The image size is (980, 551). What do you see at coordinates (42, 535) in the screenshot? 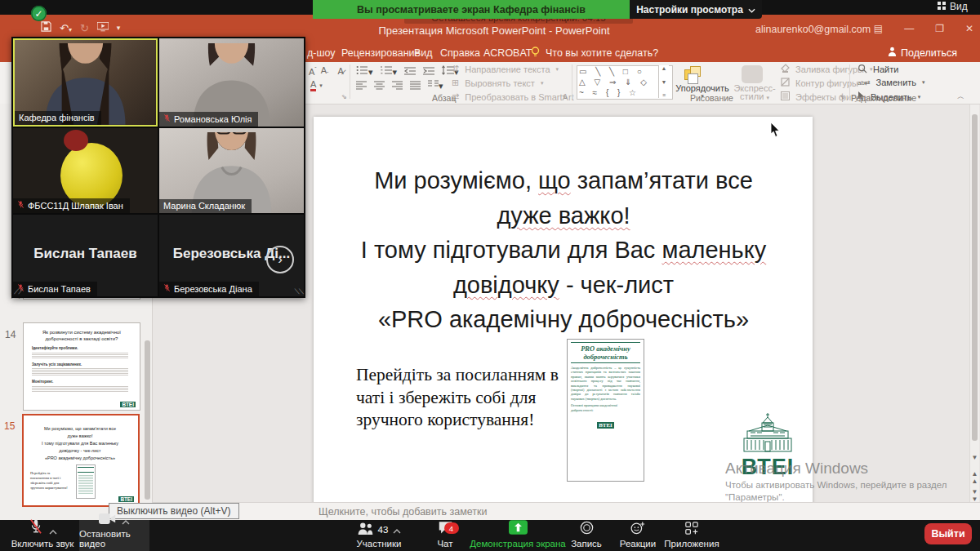
I see `unmute-button: Включить звук` at bounding box center [42, 535].